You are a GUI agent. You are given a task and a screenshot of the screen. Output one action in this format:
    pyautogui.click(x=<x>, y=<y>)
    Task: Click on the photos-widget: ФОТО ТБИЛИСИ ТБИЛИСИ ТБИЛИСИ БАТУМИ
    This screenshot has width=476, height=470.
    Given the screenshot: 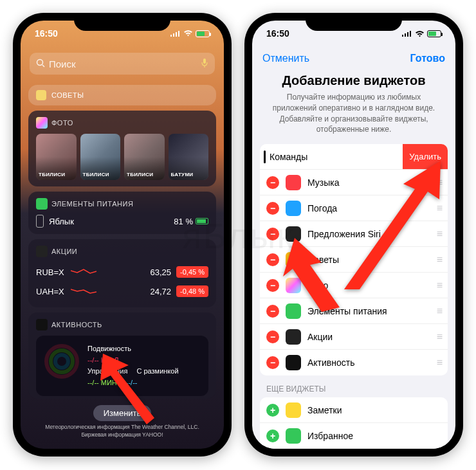 What is the action you would take?
    pyautogui.click(x=122, y=149)
    